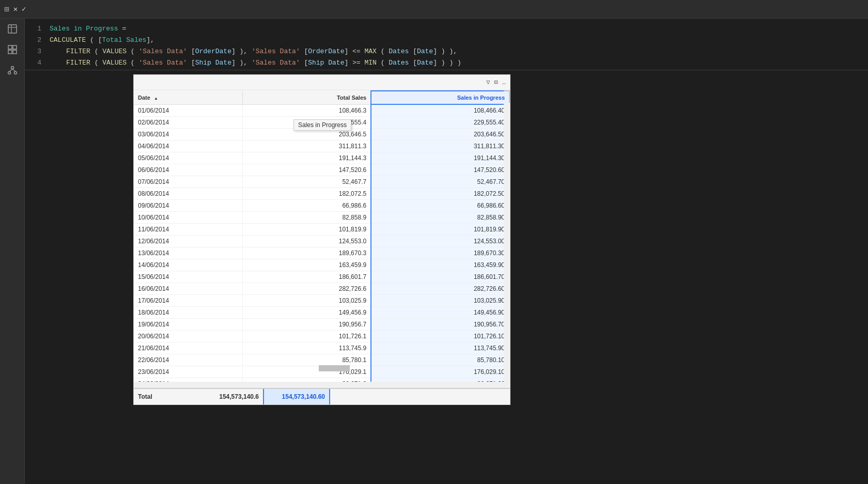 The width and height of the screenshot is (868, 484). What do you see at coordinates (440, 337) in the screenshot?
I see `cell-sales-progress: 101,726.10` at bounding box center [440, 337].